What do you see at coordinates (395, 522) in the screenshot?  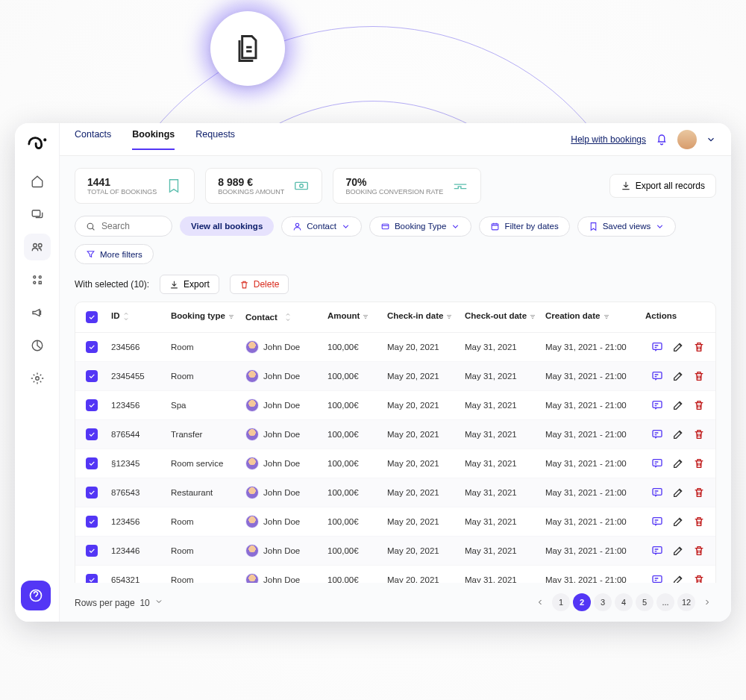 I see `table-row: 123456RoomJohn Doe100,00€May 20, 2021May…` at bounding box center [395, 522].